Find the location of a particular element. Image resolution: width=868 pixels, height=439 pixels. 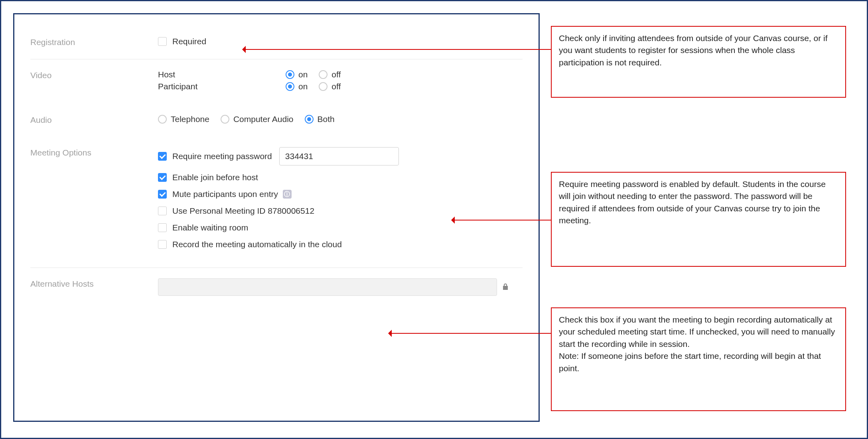

registration-required-checkbox is located at coordinates (162, 41).